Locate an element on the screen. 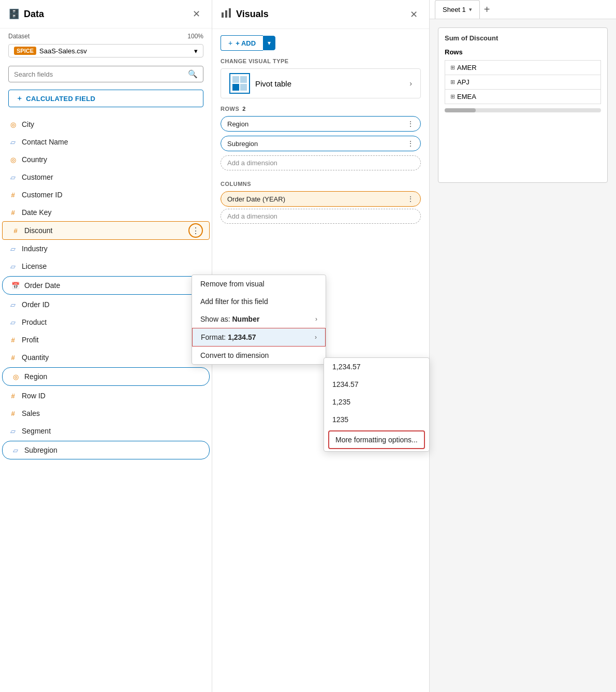 This screenshot has height=692, width=616. row-value-amer: AMER is located at coordinates (467, 67).